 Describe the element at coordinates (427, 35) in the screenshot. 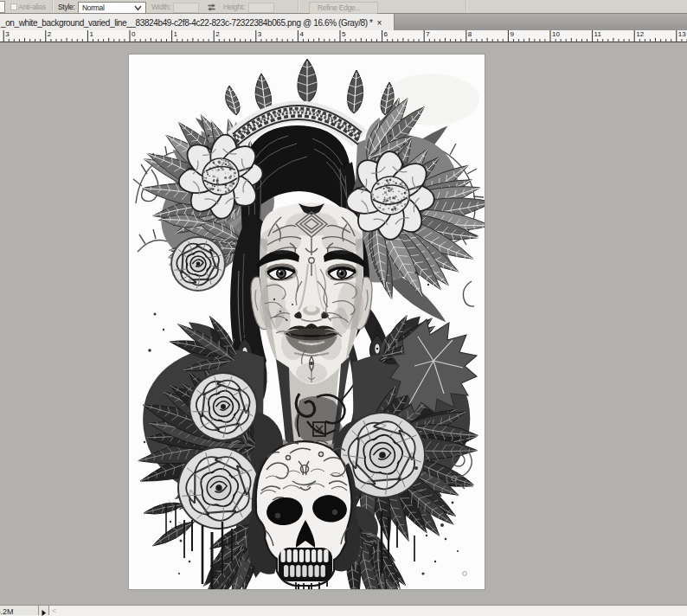

I see `svg-text: 7` at that location.